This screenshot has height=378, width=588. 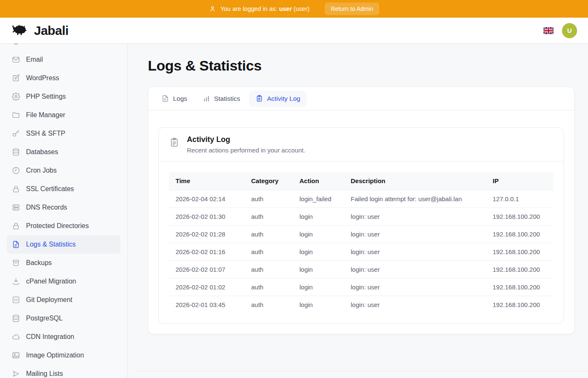 What do you see at coordinates (64, 281) in the screenshot?
I see `sidebar-item-cpanel-migration: cPanel Migration` at bounding box center [64, 281].